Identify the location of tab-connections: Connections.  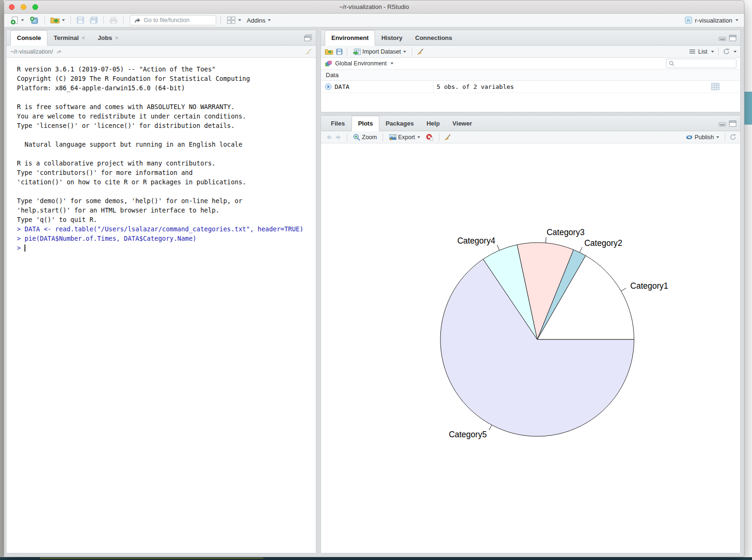
(434, 38).